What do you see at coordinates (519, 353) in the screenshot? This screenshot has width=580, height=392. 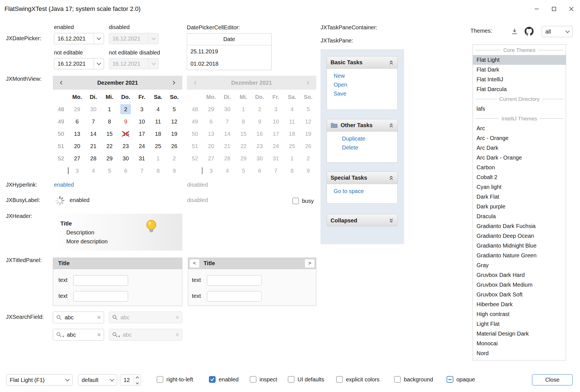 I see `theme-list-item: Nord` at bounding box center [519, 353].